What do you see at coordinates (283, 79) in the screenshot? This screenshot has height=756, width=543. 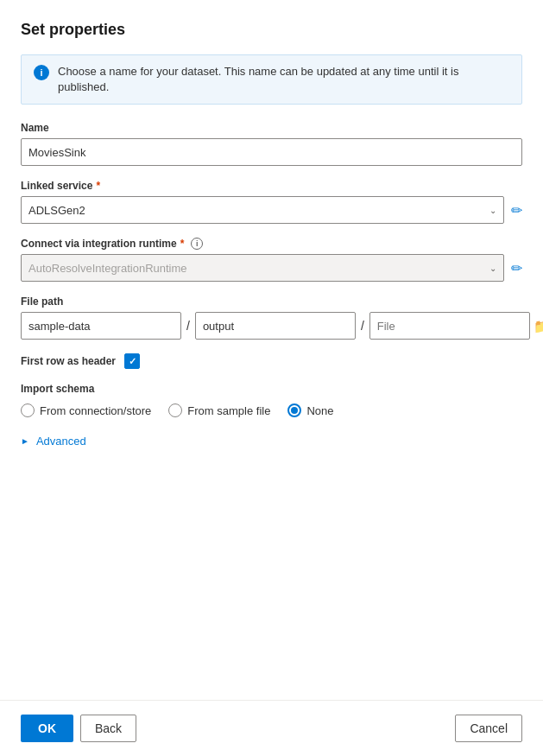 I see `info-banner-text: Choose a name for your dataset. This nam…` at bounding box center [283, 79].